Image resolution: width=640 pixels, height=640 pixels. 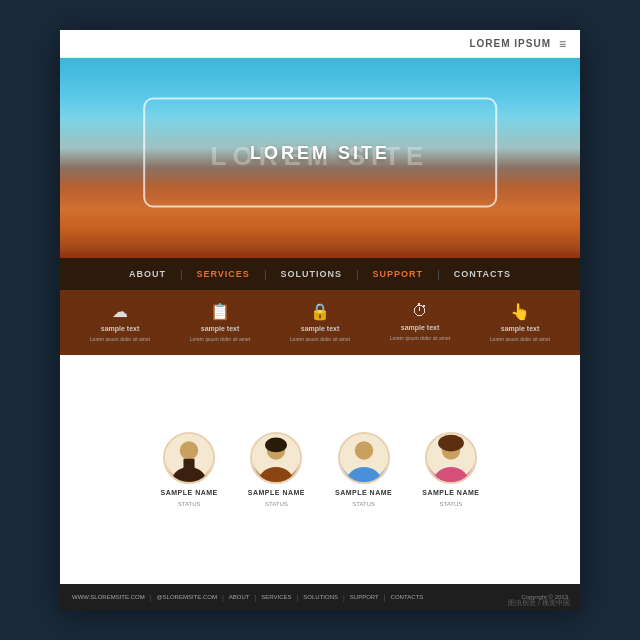 I want to click on feature-desc-2: Lorem ipsum dolor sit amet, so click(x=220, y=340).